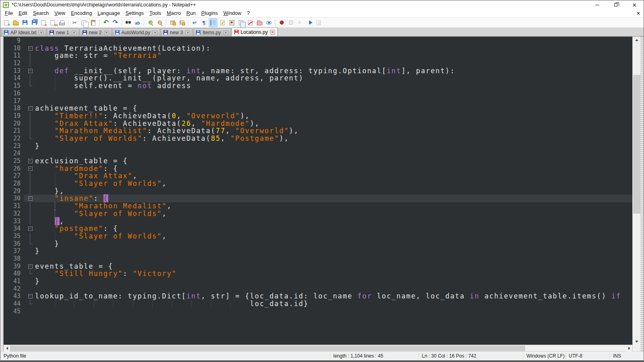  I want to click on line-number: 42, so click(14, 289).